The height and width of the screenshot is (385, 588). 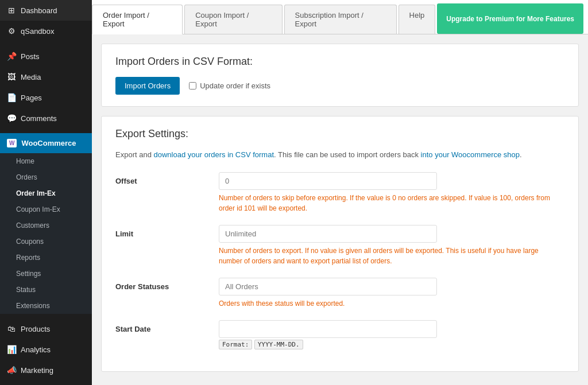 What do you see at coordinates (46, 10) in the screenshot?
I see `sidebar-item-dashboard: ⊞ Dashboard` at bounding box center [46, 10].